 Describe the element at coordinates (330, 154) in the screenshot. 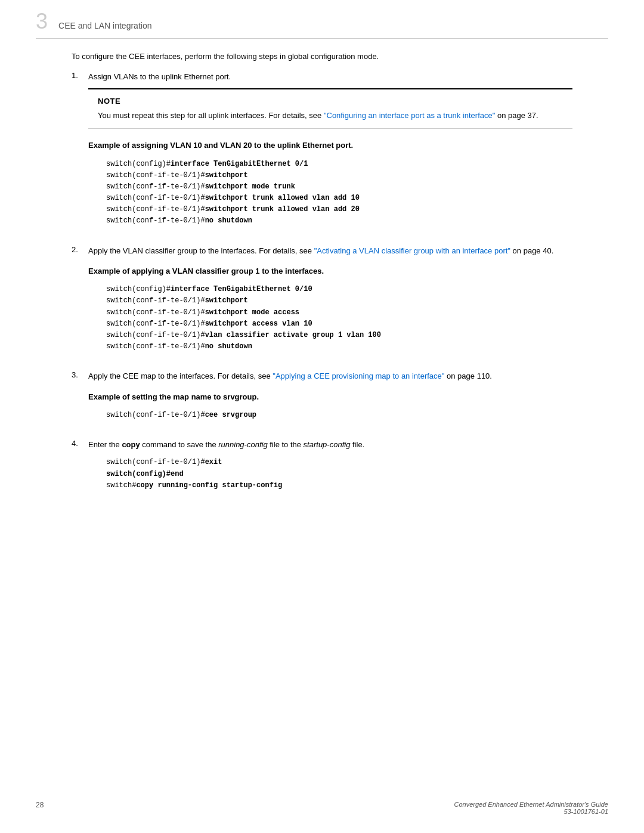

I see `step-1-content: Assign VLANs to the uplink Ethernet port…` at that location.